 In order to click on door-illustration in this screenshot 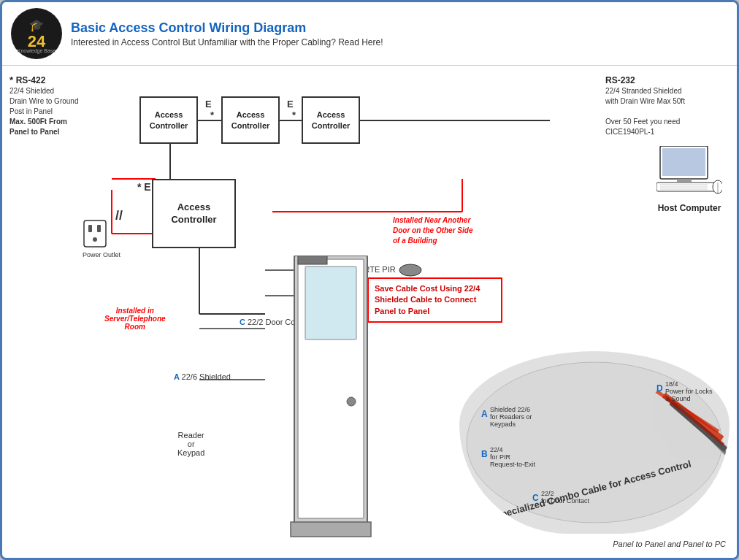, I will do `click(323, 394)`.